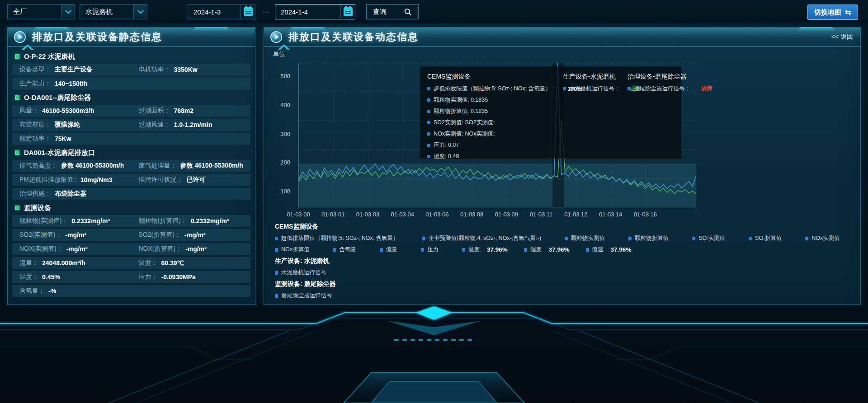  I want to click on section-header: DA001-水泥磨尾排放口, so click(132, 153).